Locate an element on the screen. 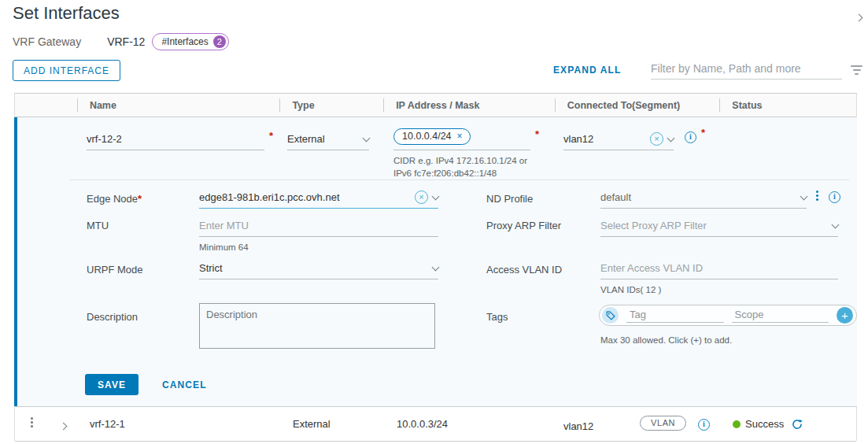 The width and height of the screenshot is (868, 444). connected-required-marker: * is located at coordinates (704, 132).